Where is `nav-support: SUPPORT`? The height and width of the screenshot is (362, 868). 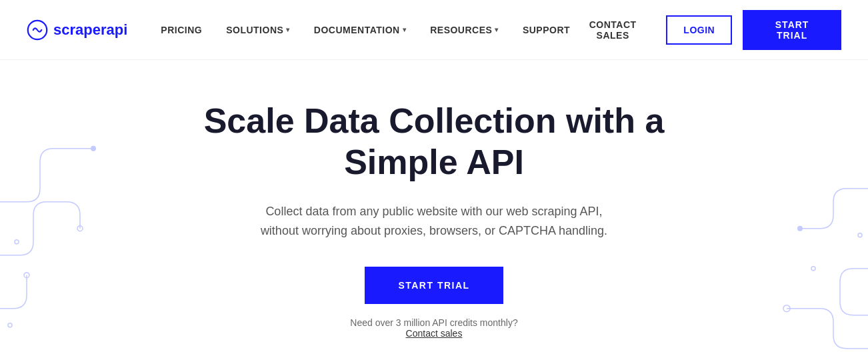
nav-support: SUPPORT is located at coordinates (547, 30).